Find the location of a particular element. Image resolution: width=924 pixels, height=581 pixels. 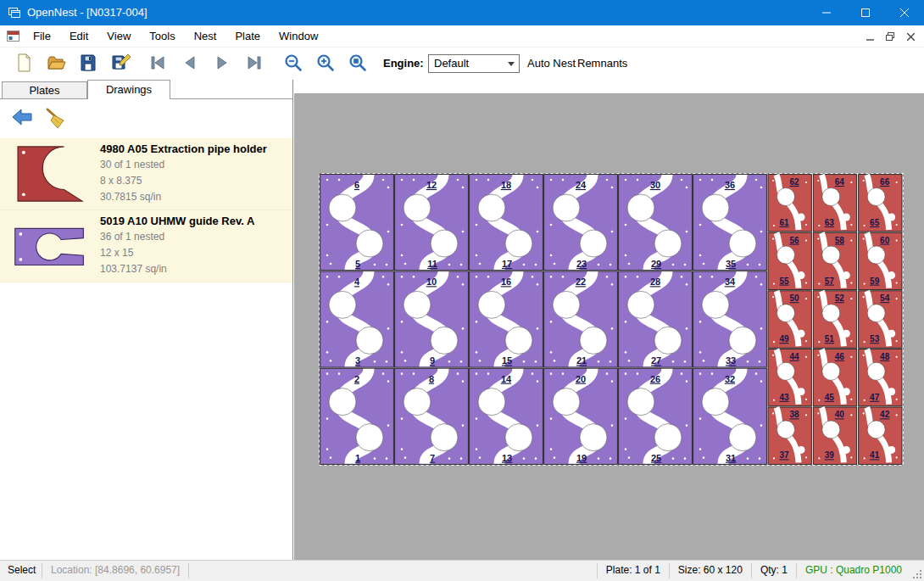

mdi-close-button is located at coordinates (910, 36).